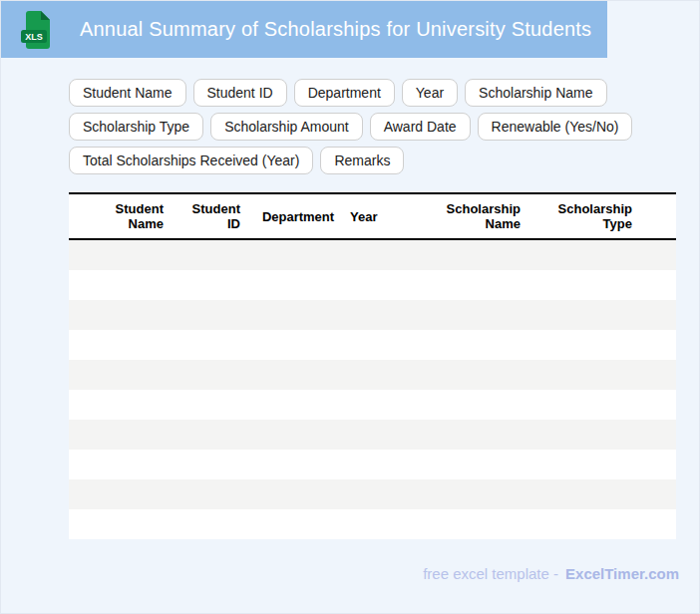 This screenshot has height=614, width=700. What do you see at coordinates (355, 127) in the screenshot?
I see `field-chip-list: Student NameStudent IDDepartmentYearScho…` at bounding box center [355, 127].